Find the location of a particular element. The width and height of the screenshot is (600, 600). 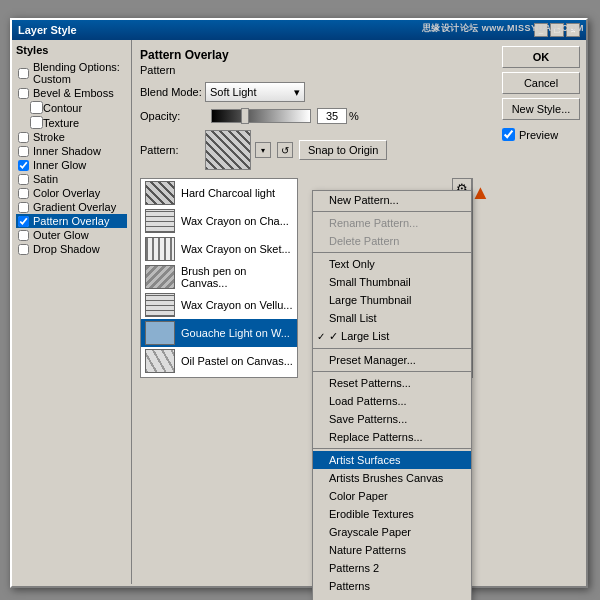

up-arrow-icon: ▲ is located at coordinates (481, 192).